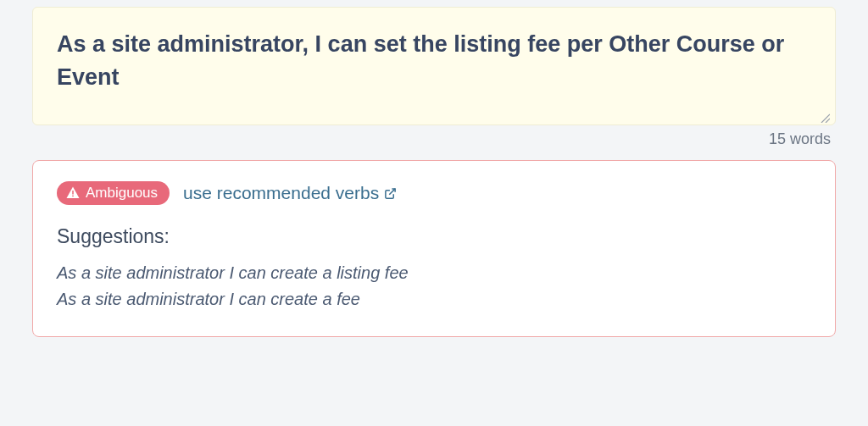  Describe the element at coordinates (281, 193) in the screenshot. I see `recommended-verbs-link-text: use recommended verbs` at that location.